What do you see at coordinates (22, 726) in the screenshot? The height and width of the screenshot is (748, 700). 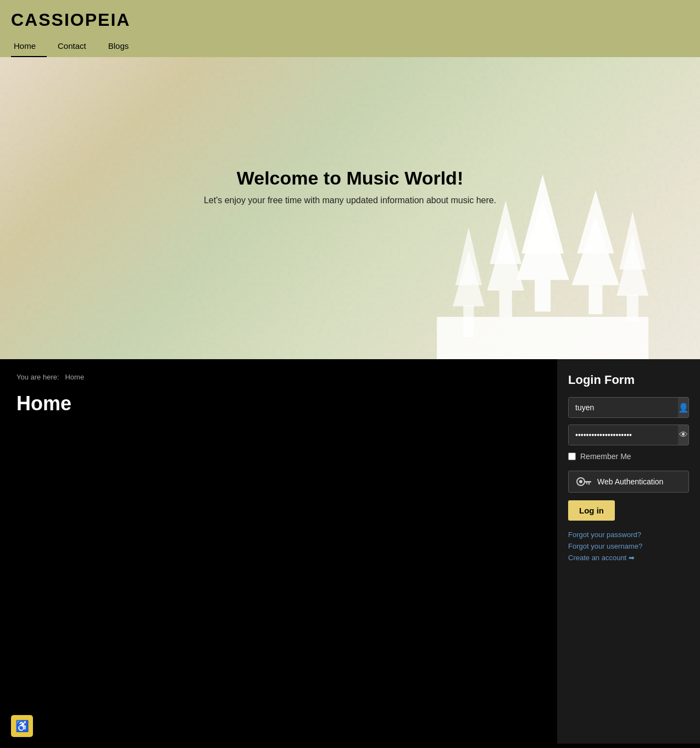 I see `accessibility-button: ♿` at bounding box center [22, 726].